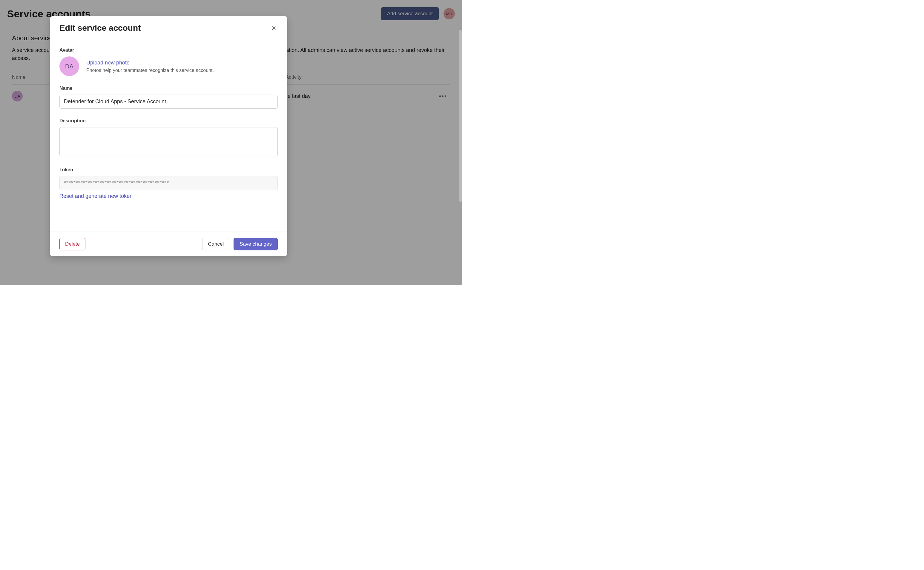 The image size is (924, 570). Describe the element at coordinates (216, 244) in the screenshot. I see `cancel-button: Cancel` at that location.